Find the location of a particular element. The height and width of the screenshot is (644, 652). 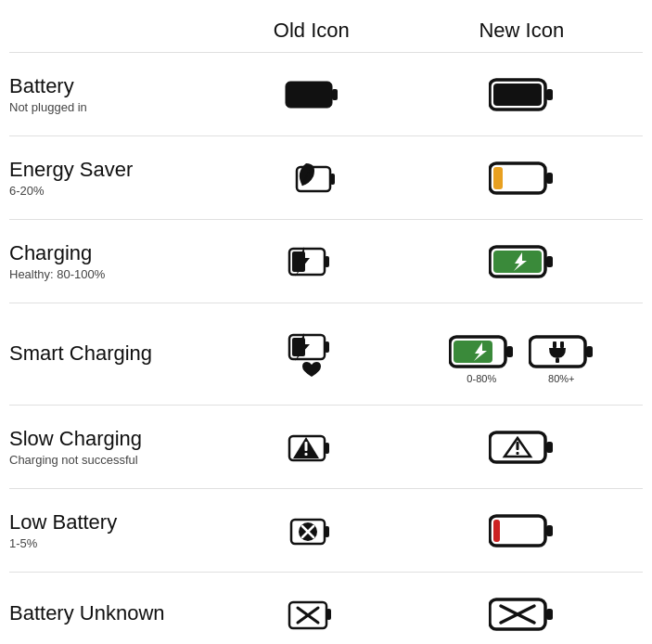

slow-charging-new-icon is located at coordinates (521, 447).